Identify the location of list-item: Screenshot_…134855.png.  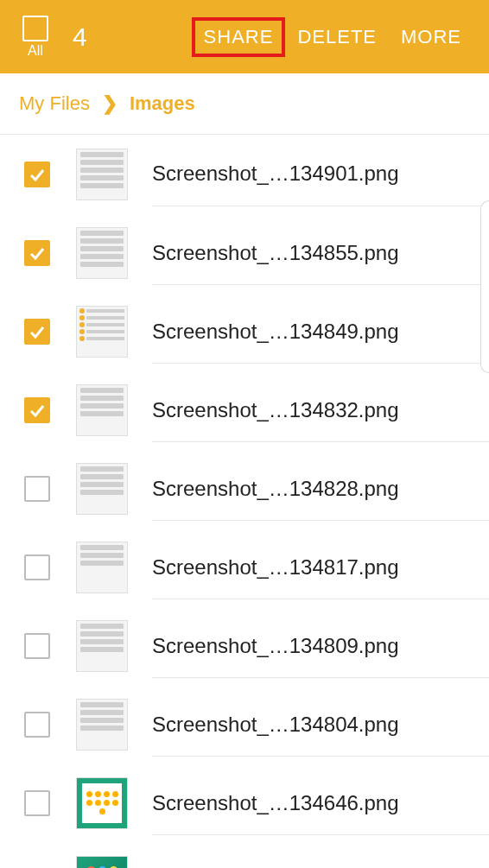
(244, 252).